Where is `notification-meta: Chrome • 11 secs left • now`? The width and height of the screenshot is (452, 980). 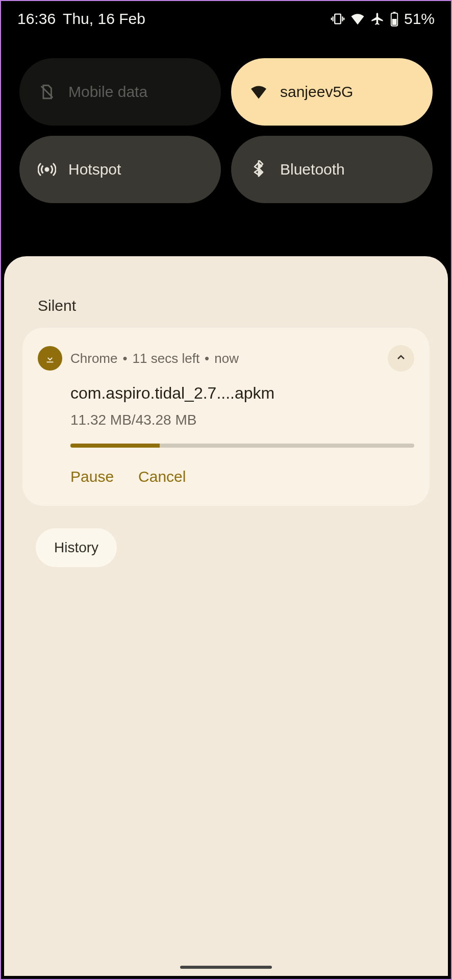 notification-meta: Chrome • 11 secs left • now is located at coordinates (225, 358).